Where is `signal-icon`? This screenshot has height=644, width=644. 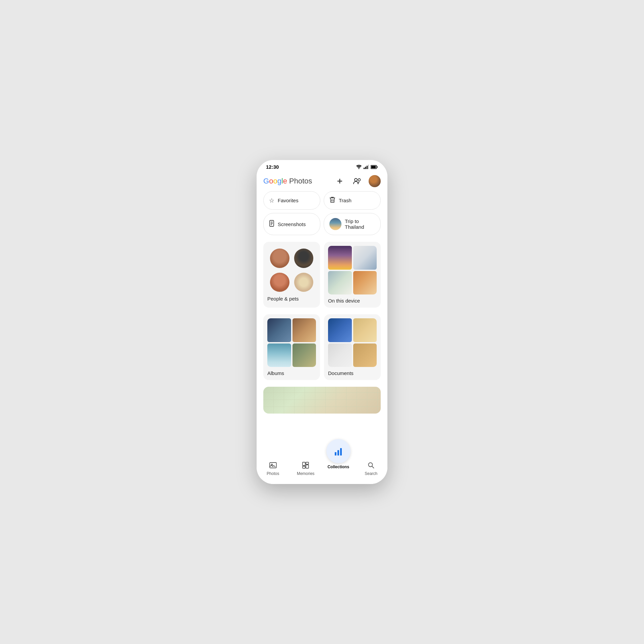
signal-icon is located at coordinates (366, 167).